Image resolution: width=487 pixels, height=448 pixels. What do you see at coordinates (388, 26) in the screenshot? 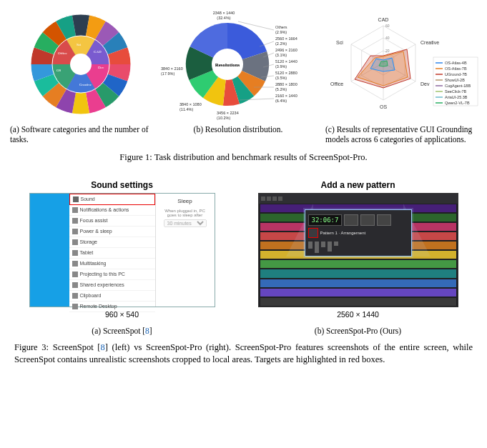
I see `svg-text: 60` at bounding box center [388, 26].